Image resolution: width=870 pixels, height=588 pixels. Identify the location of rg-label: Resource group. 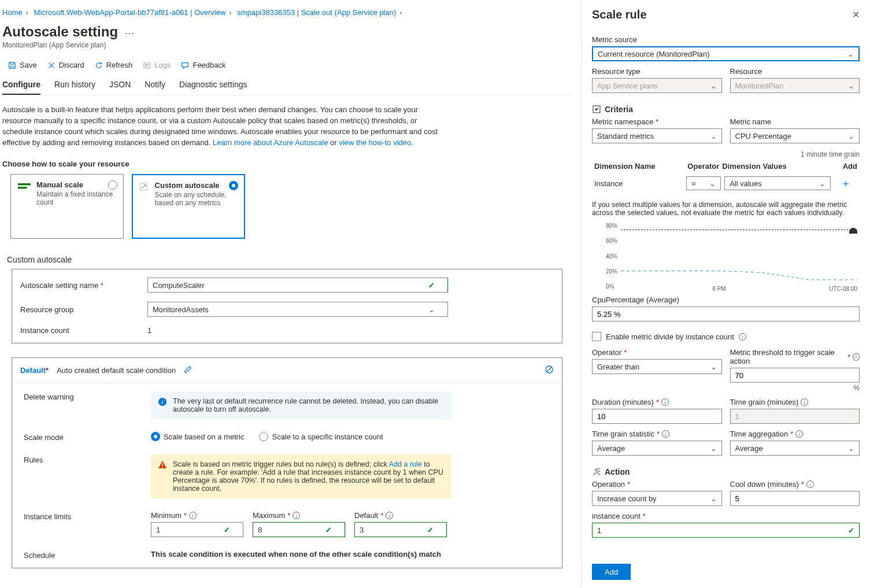
(84, 310).